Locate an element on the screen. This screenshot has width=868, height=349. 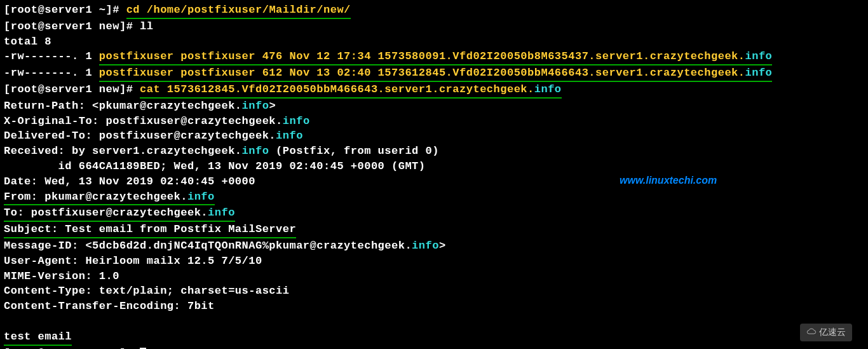
terminal-text-segment: test email is located at coordinates (38, 338).